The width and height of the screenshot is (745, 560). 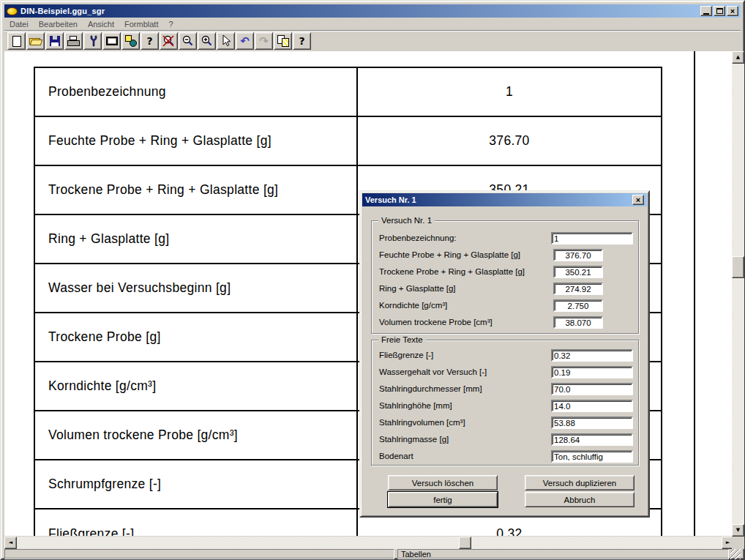 I want to click on scroll-up-icon: ▲, so click(x=738, y=57).